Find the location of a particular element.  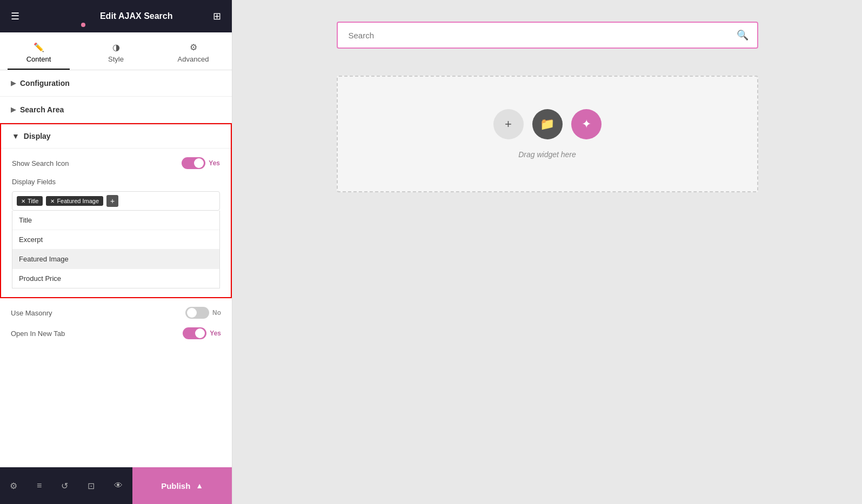

use-masonry-toggle: No is located at coordinates (203, 313).